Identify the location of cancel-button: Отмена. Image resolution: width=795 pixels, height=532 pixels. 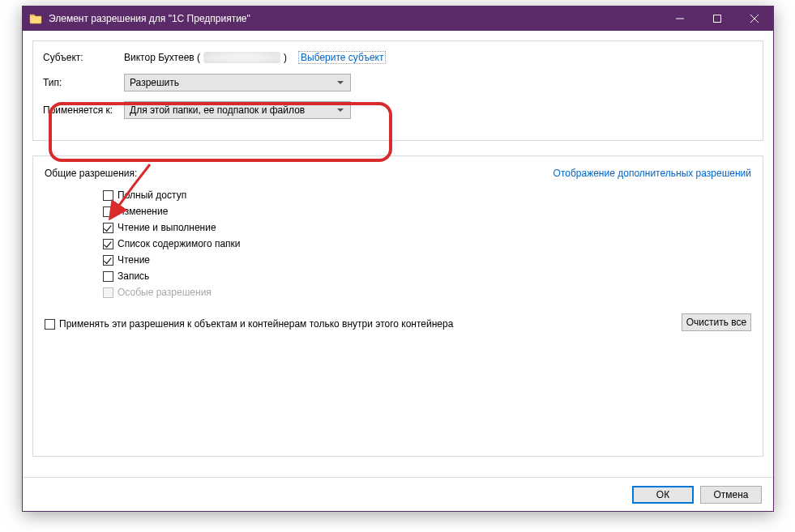
(731, 495).